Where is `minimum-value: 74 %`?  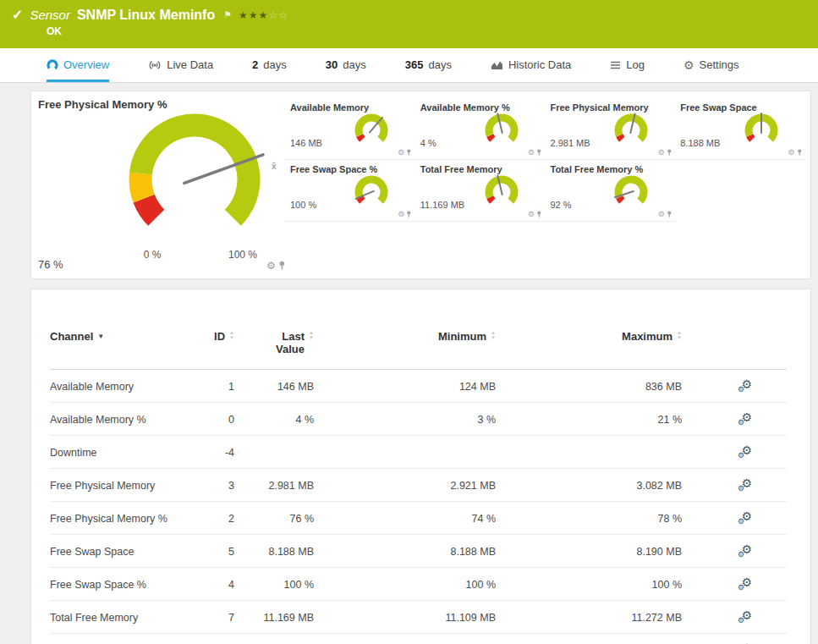 minimum-value: 74 % is located at coordinates (404, 518).